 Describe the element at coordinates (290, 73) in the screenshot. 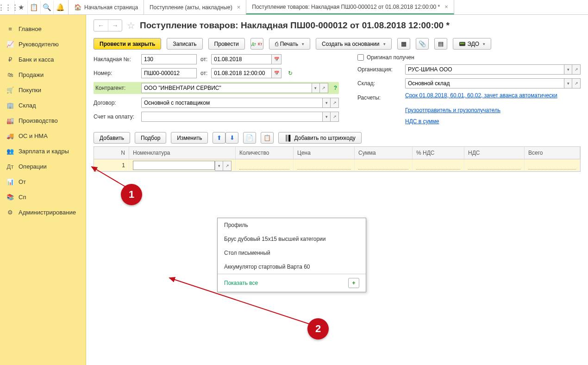

I see `refresh-icon: ↻` at that location.